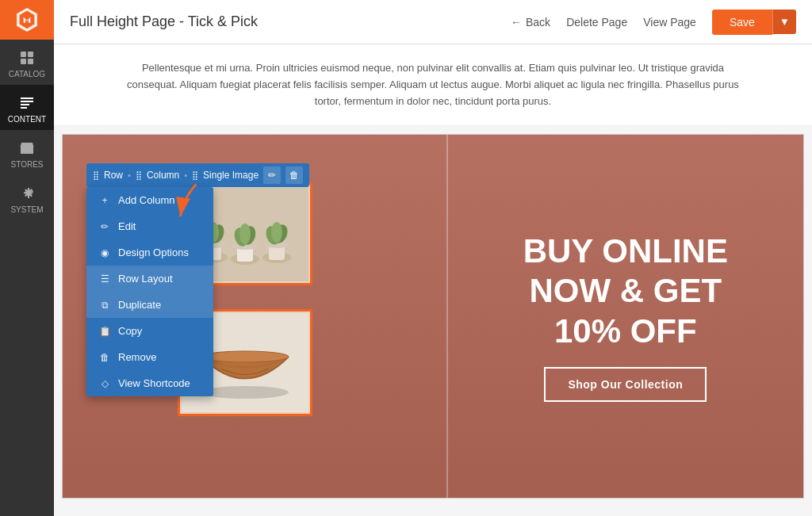  I want to click on promo-text: BUY ONLINENOW & GET10% OFF, so click(626, 291).